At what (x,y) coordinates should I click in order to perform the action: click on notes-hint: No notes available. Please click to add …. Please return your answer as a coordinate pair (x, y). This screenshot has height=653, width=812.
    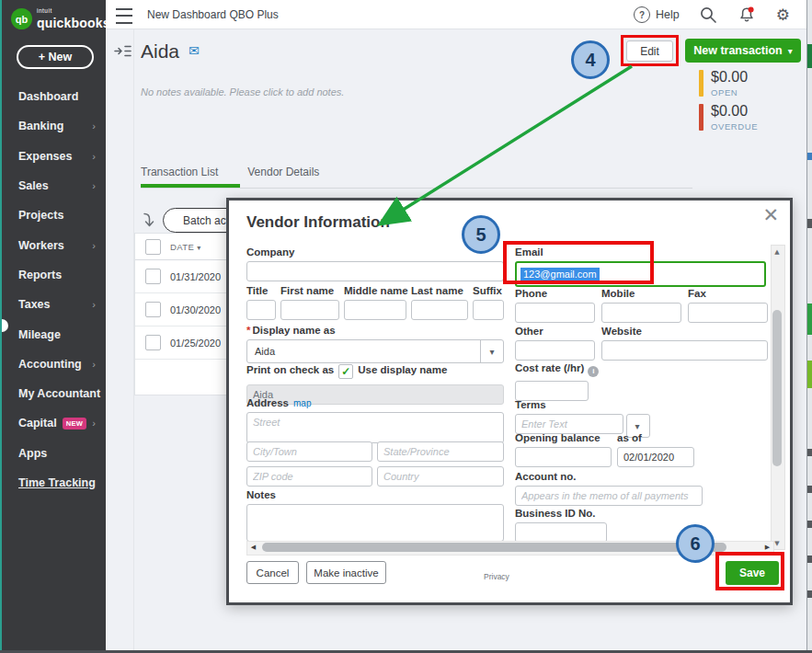
    Looking at the image, I should click on (243, 92).